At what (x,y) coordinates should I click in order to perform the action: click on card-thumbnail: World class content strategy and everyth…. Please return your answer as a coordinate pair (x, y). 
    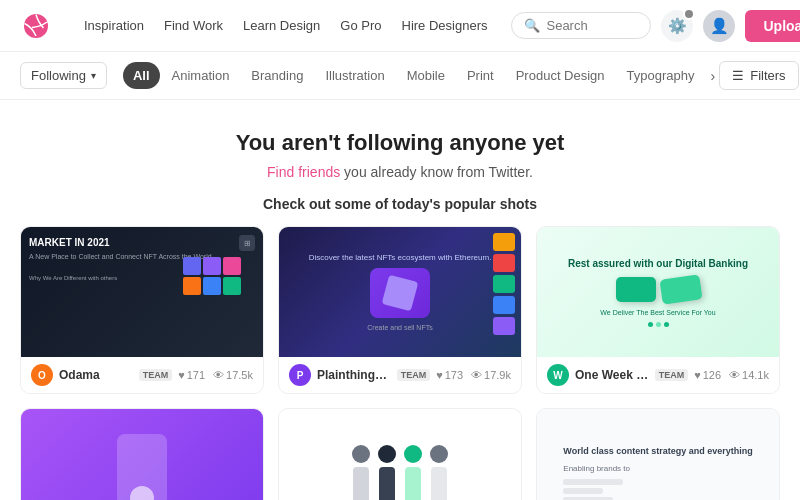
    Looking at the image, I should click on (658, 454).